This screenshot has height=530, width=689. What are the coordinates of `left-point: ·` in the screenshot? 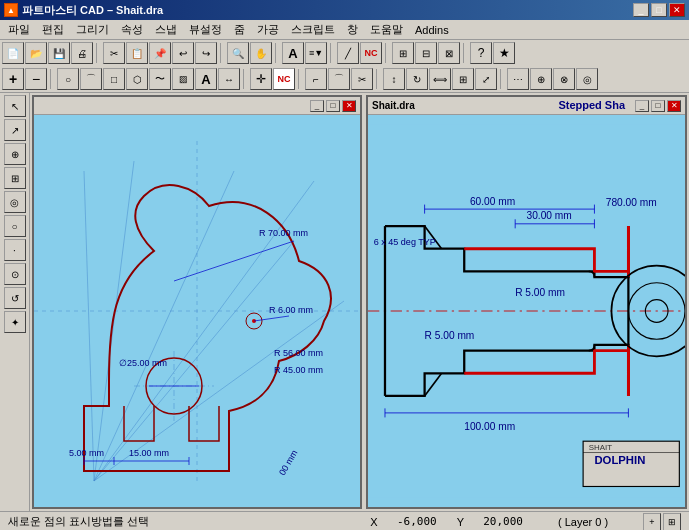 It's located at (15, 250).